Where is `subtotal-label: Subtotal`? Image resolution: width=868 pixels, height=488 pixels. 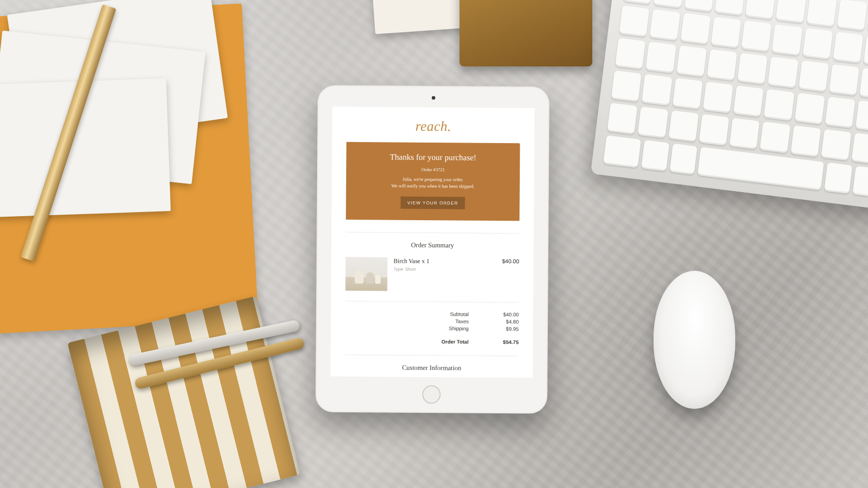
subtotal-label: Subtotal is located at coordinates (451, 314).